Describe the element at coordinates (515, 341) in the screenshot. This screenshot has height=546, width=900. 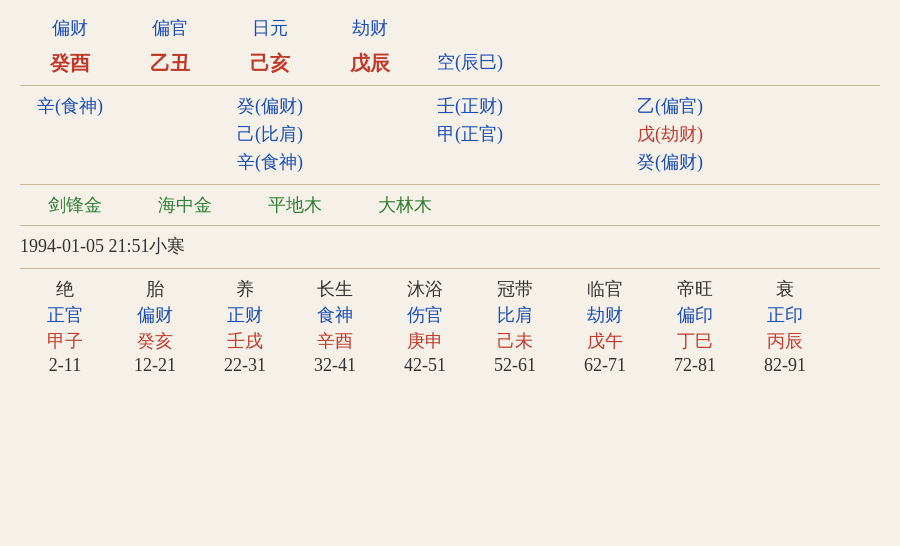
I see `luck-chars-5: 己未` at that location.